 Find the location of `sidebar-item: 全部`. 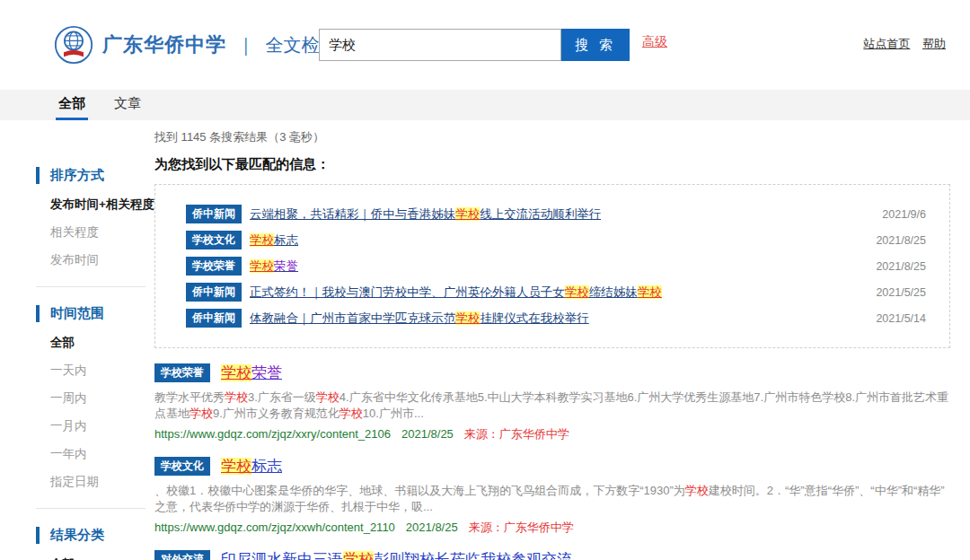

sidebar-item: 全部 is located at coordinates (95, 343).